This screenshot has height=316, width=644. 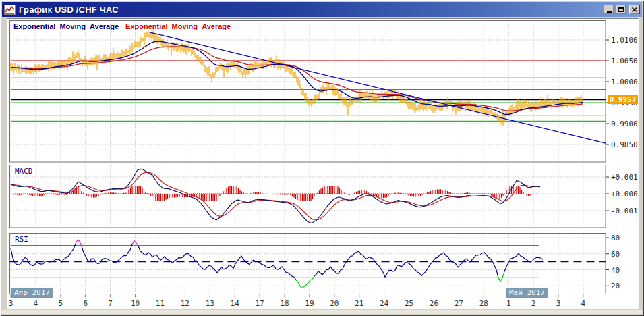 What do you see at coordinates (621, 9) in the screenshot?
I see `maximize-icon` at bounding box center [621, 9].